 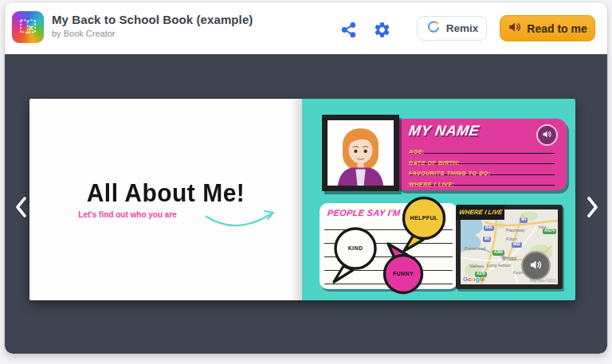 I want to click on book-title: My Back to School Book (example), so click(x=152, y=19).